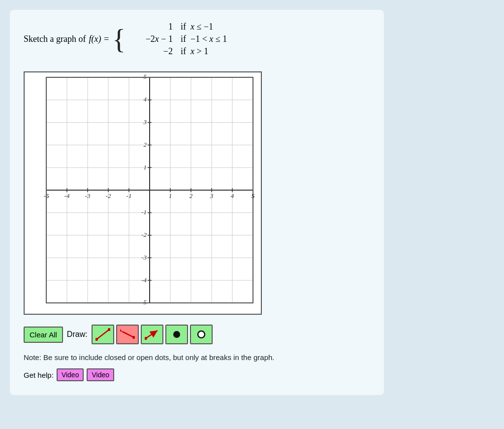 This screenshot has width=504, height=429. What do you see at coordinates (151, 39) in the screenshot?
I see `case-2-expr: −2x − 1` at bounding box center [151, 39].